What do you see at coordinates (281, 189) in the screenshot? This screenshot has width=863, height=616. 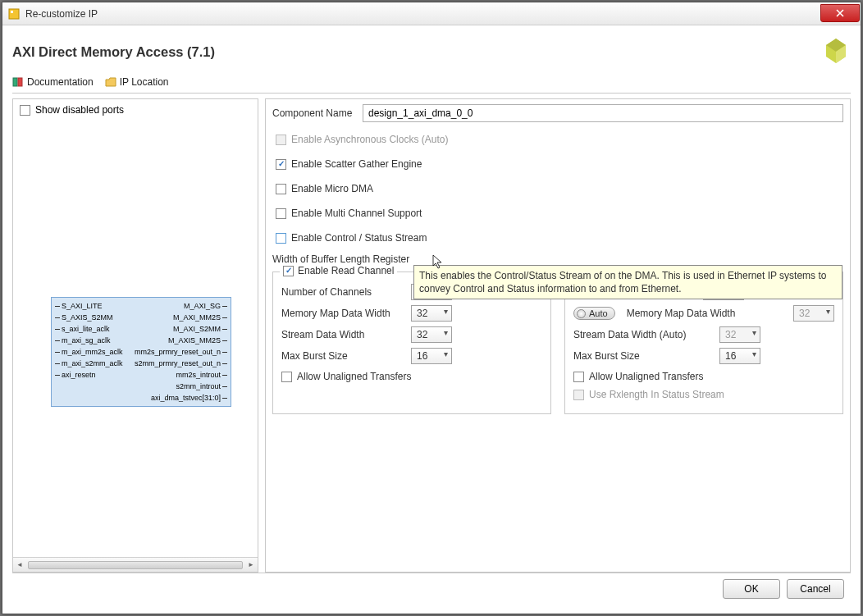 I see `micro-dma-checkbox` at bounding box center [281, 189].